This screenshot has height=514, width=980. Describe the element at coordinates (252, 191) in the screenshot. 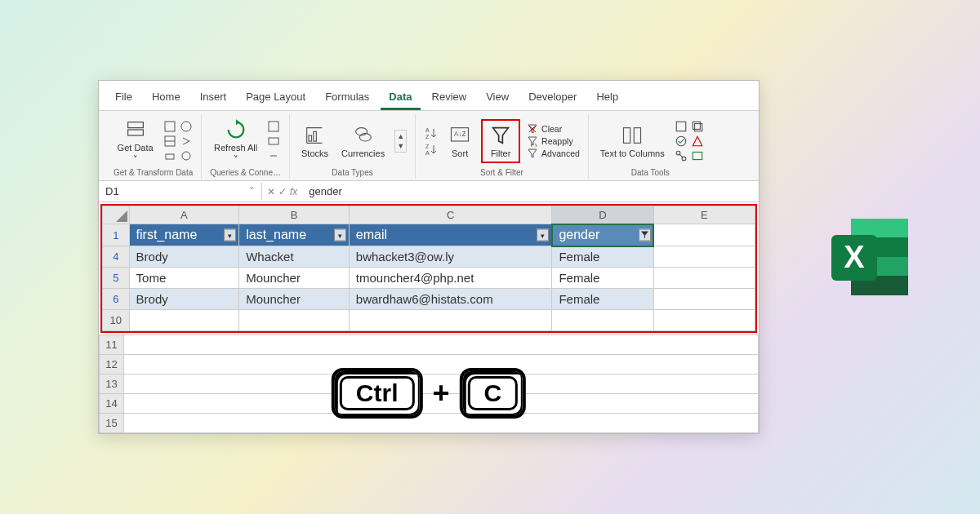

I see `name-box-dropdown-icon: ˅` at that location.